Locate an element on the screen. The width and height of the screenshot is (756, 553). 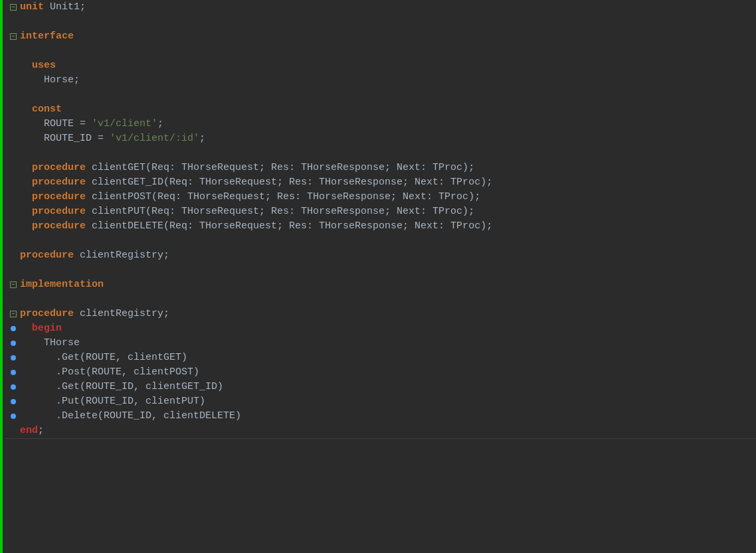
code-line-12: procedure clientGET(Req: THorseRequest; … is located at coordinates (381, 168).